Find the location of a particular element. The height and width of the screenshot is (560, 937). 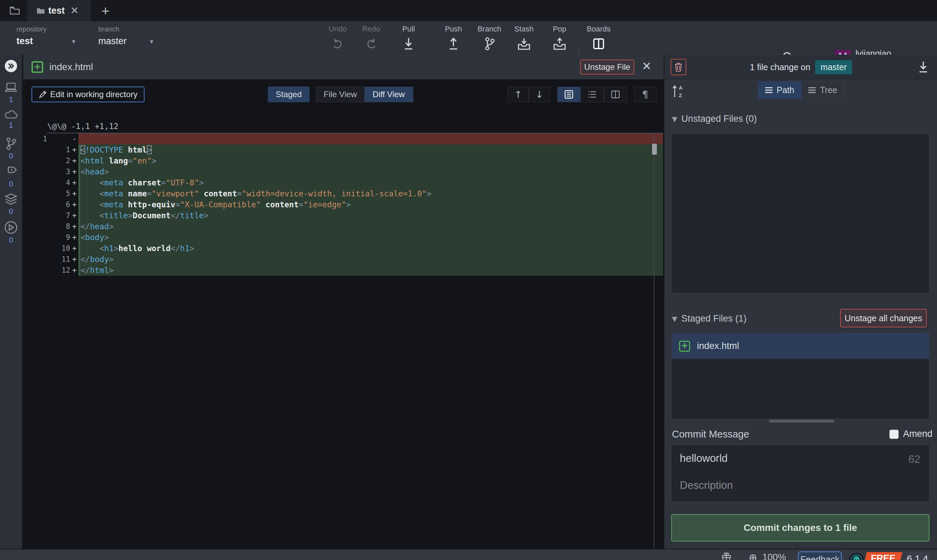

file-added-icon: + is located at coordinates (684, 346).